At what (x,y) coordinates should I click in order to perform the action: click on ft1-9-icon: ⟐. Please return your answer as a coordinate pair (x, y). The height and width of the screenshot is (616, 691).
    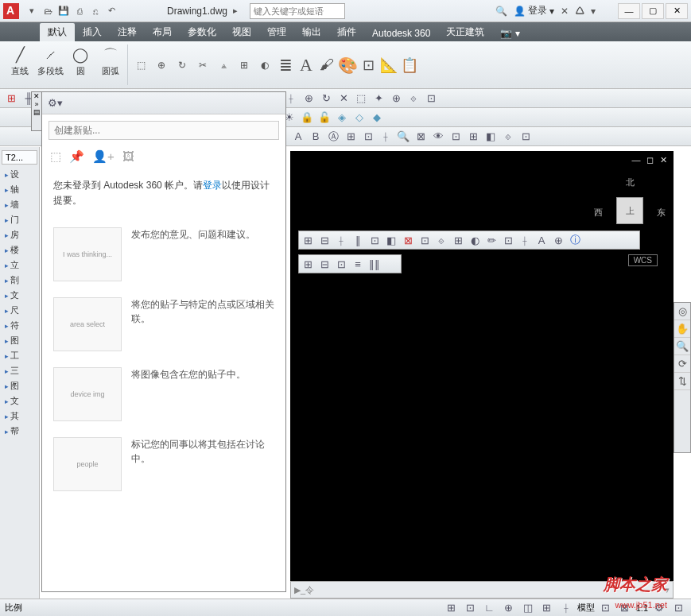
    Looking at the image, I should click on (441, 240).